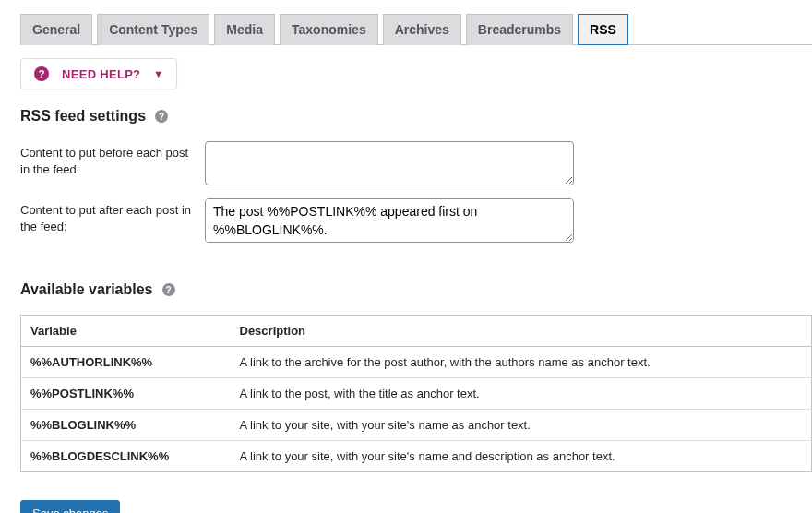 The width and height of the screenshot is (812, 513). I want to click on rss-settings-heading-text: RSS feed settings, so click(83, 116).